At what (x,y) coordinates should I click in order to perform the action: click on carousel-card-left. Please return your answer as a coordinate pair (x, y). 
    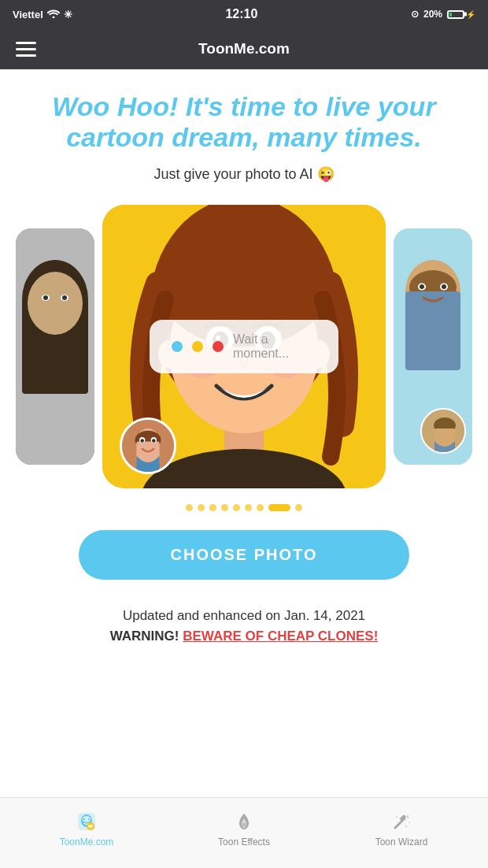
    Looking at the image, I should click on (55, 347).